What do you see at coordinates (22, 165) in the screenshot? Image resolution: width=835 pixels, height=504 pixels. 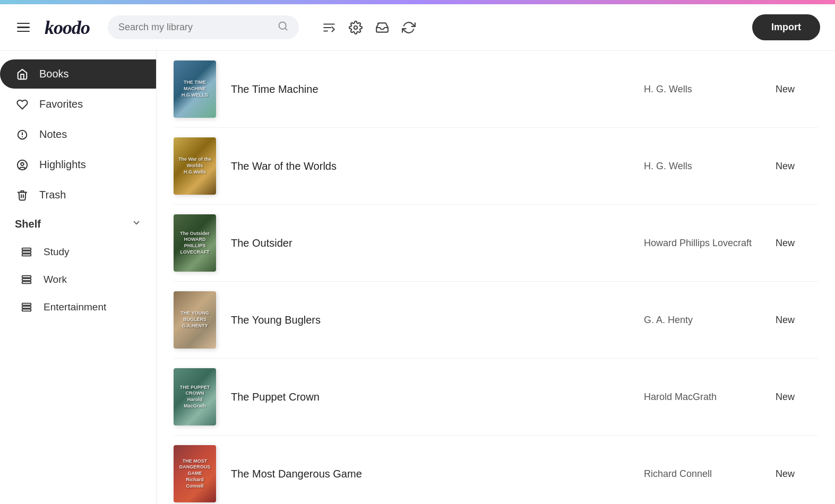 I see `highlights-icon` at bounding box center [22, 165].